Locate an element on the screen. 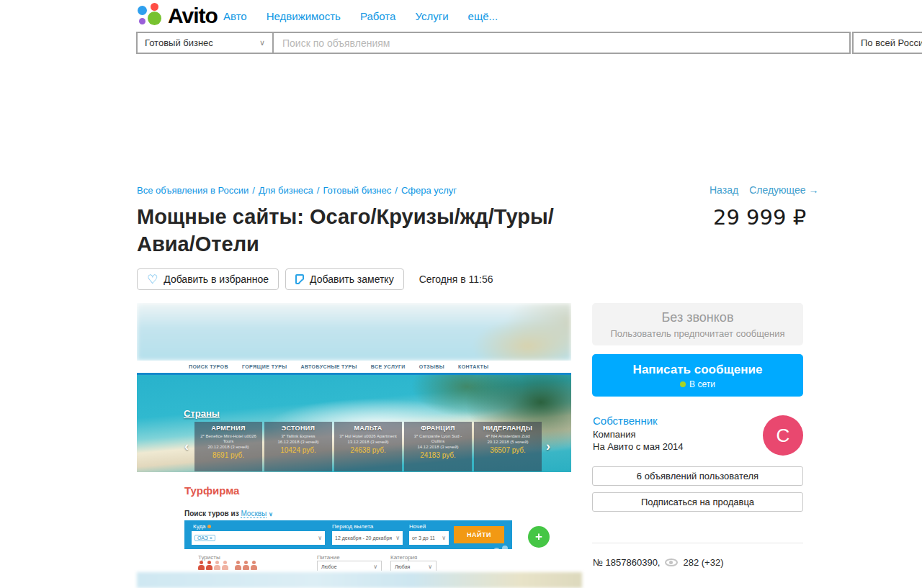 This screenshot has width=922, height=588. add-note-button: Добавить заметку is located at coordinates (344, 279).